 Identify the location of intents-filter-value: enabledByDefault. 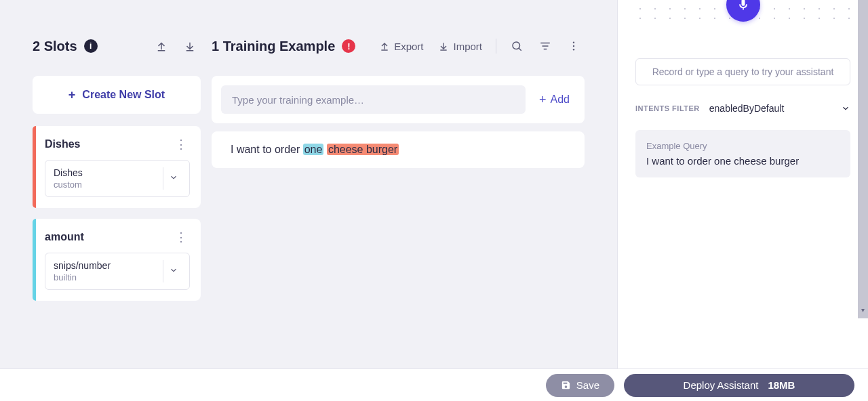
(747, 108).